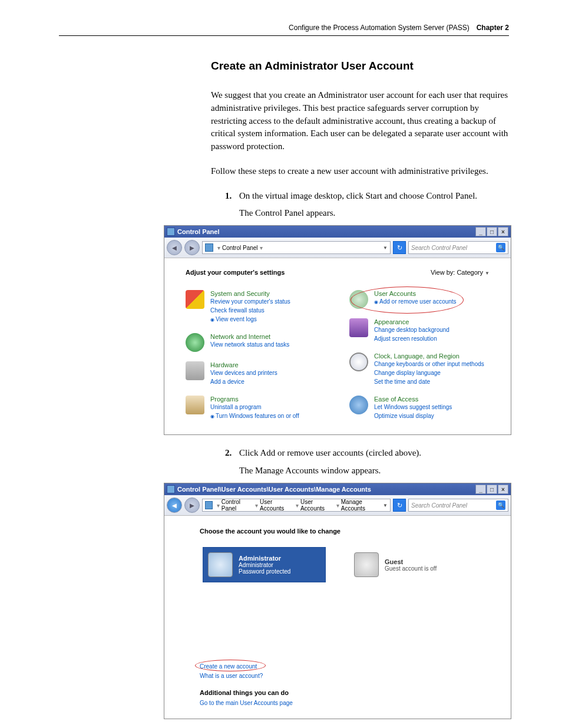 The height and width of the screenshot is (728, 562). I want to click on admin-pw: Password protected, so click(265, 572).